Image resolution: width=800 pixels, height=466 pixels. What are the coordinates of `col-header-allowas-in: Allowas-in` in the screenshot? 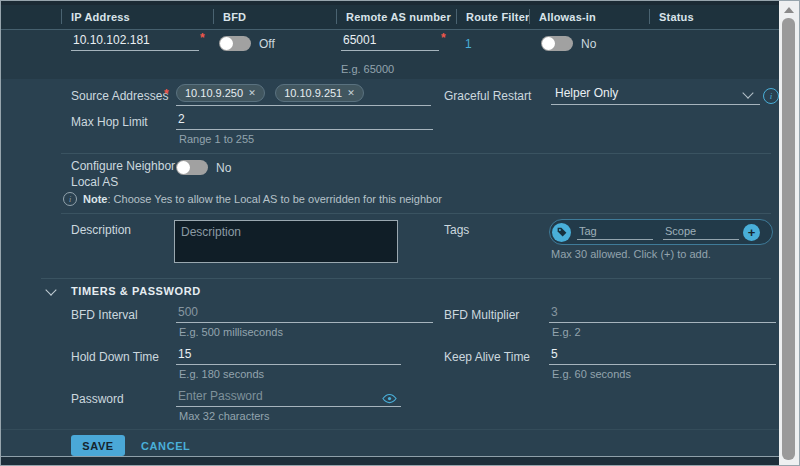 It's located at (568, 17).